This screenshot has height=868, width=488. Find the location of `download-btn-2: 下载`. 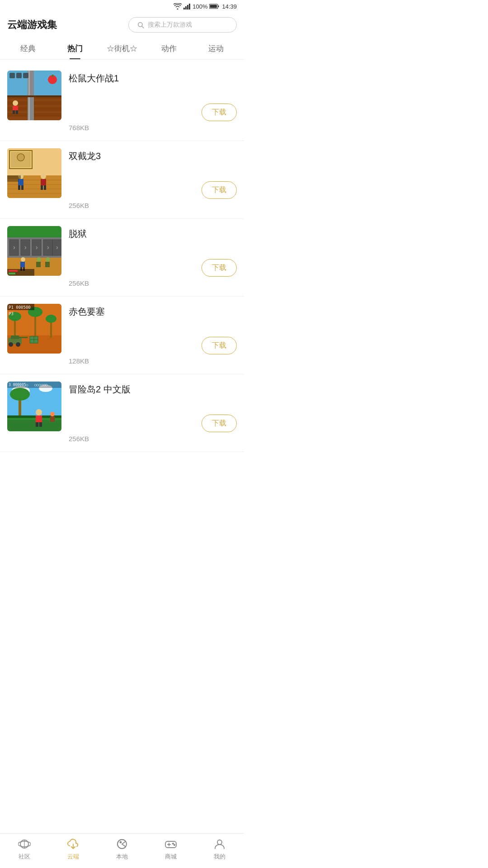

download-btn-2: 下载 is located at coordinates (219, 190).